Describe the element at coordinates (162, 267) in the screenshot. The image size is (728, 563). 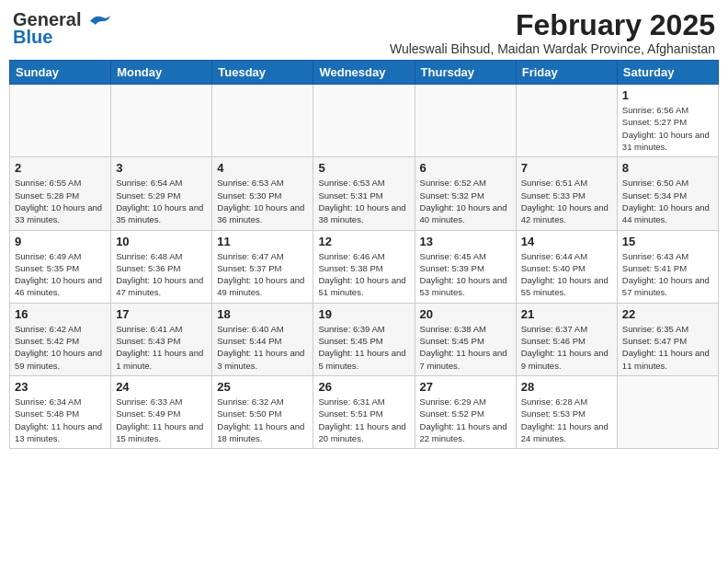
I see `calendar-cell: 10Sunrise: 6:48 AM Sunset: 5:36 PM Dayli…` at that location.